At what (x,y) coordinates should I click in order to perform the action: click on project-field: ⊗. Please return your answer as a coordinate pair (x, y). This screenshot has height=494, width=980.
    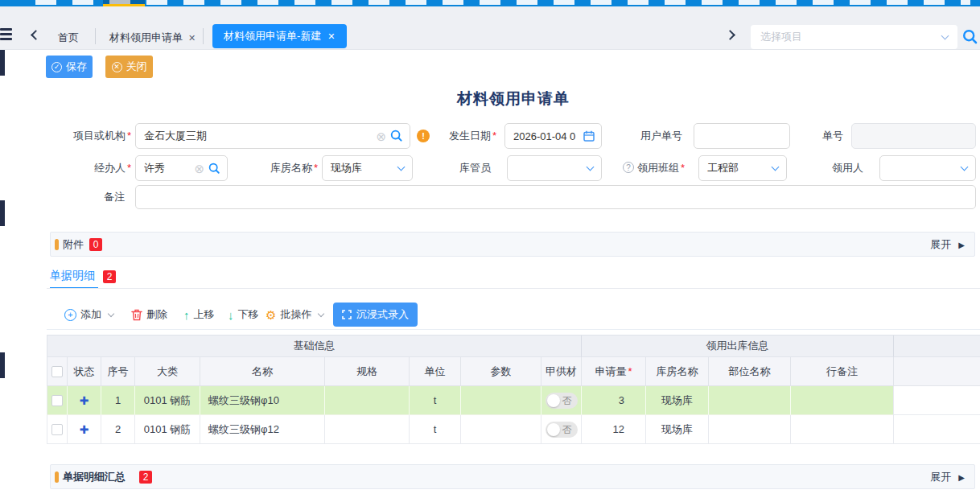
    Looking at the image, I should click on (273, 136).